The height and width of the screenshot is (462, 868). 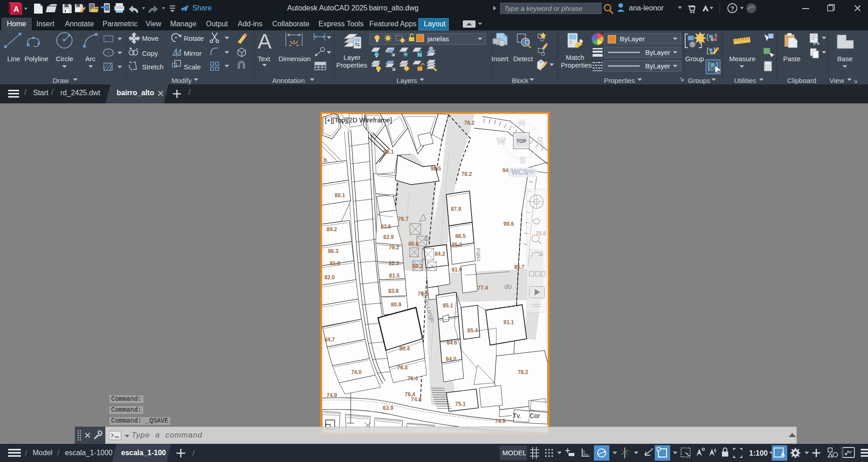 What do you see at coordinates (388, 408) in the screenshot?
I see `svg-text: 63.9` at bounding box center [388, 408].